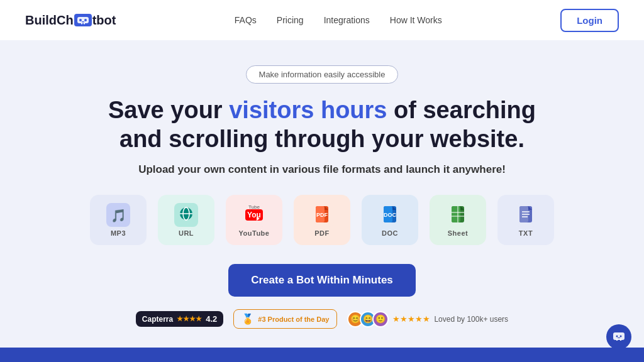 This screenshot has height=362, width=644. I want to click on avatar-3: 🙂, so click(380, 319).